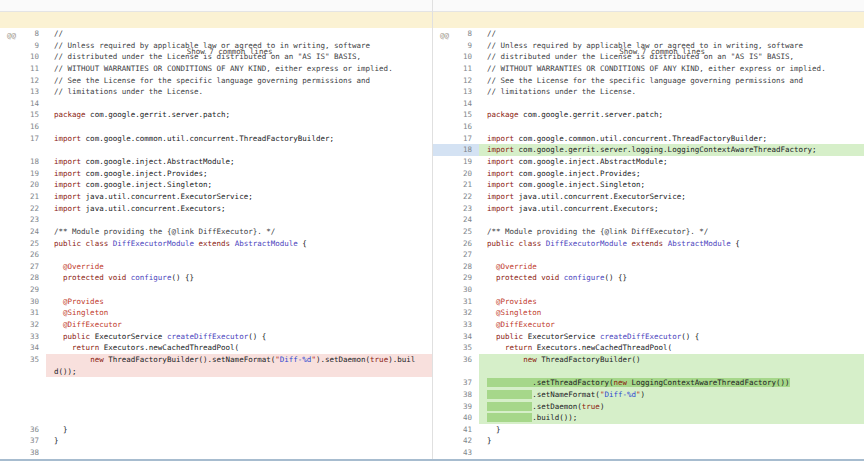 The width and height of the screenshot is (864, 461). I want to click on code-segment: com.google.inject.AbstractModule;, so click(158, 162).